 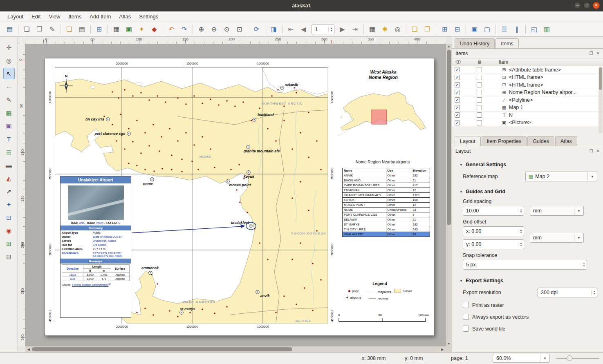 I want to click on items-row: ✓▦Map 1, so click(x=527, y=108).